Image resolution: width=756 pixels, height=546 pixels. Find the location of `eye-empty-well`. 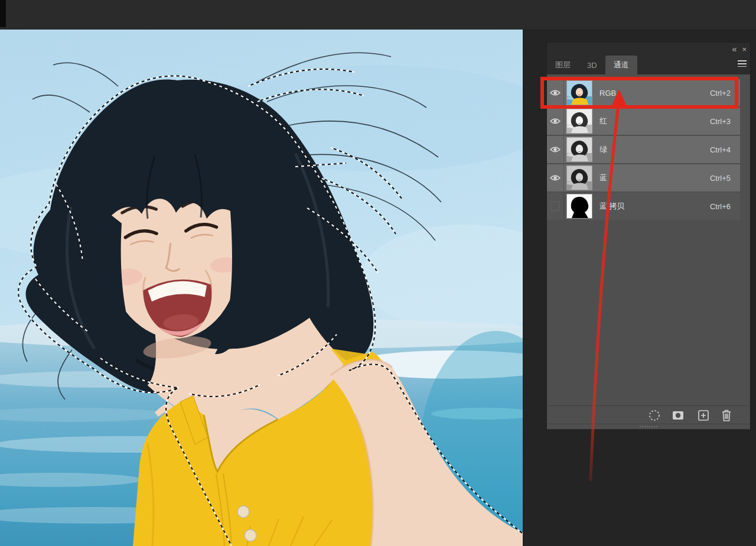

eye-empty-well is located at coordinates (555, 206).